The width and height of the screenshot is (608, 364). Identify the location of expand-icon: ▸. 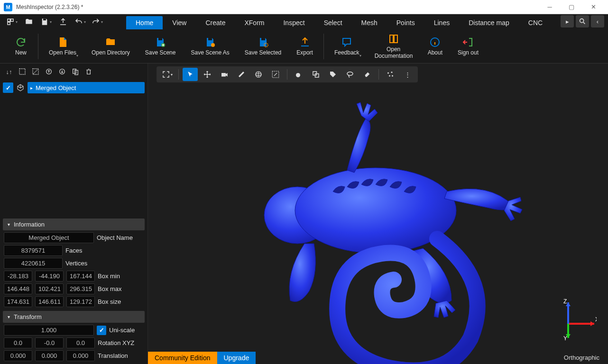
(31, 88).